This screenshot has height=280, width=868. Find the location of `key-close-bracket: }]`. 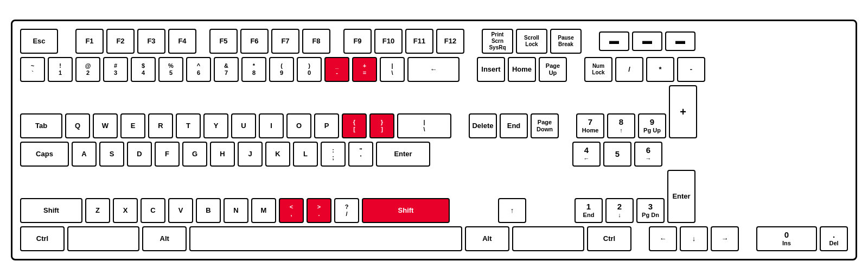

key-close-bracket: }] is located at coordinates (382, 126).